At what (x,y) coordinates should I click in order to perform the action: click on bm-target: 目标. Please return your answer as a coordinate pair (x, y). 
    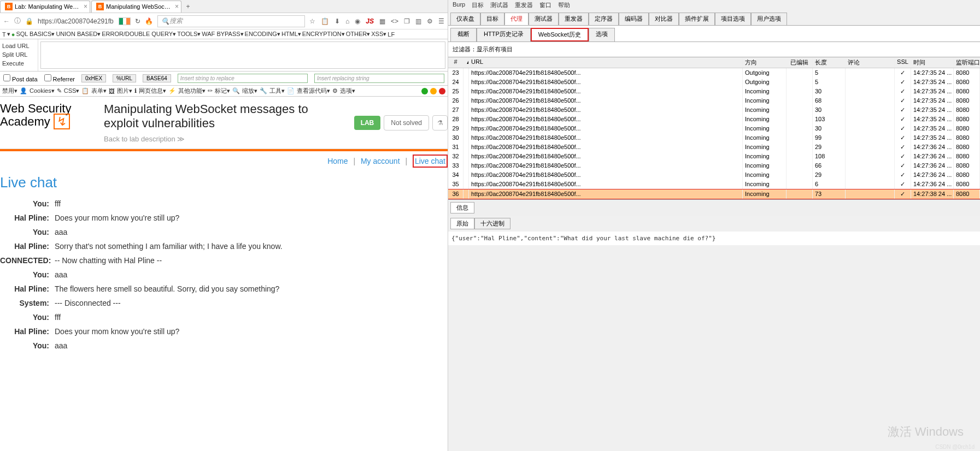
    Looking at the image, I should click on (478, 5).